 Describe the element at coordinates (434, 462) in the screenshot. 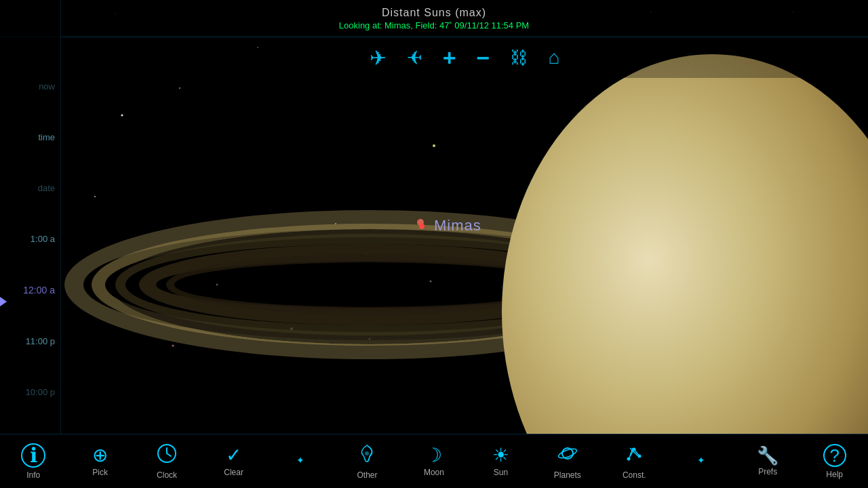

I see `moon-button: ☽ Moon` at that location.